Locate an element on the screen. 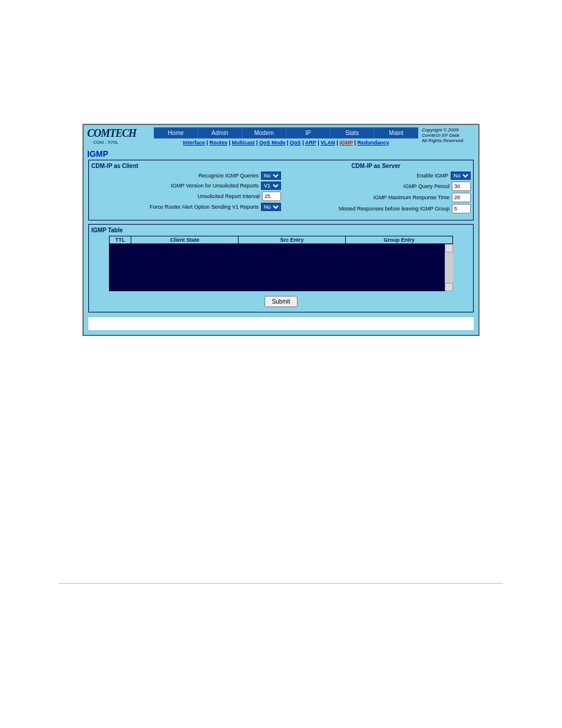 The width and height of the screenshot is (562, 728). missed-responses-label: Missed Responses before leaving IGMP Gro… is located at coordinates (394, 209).